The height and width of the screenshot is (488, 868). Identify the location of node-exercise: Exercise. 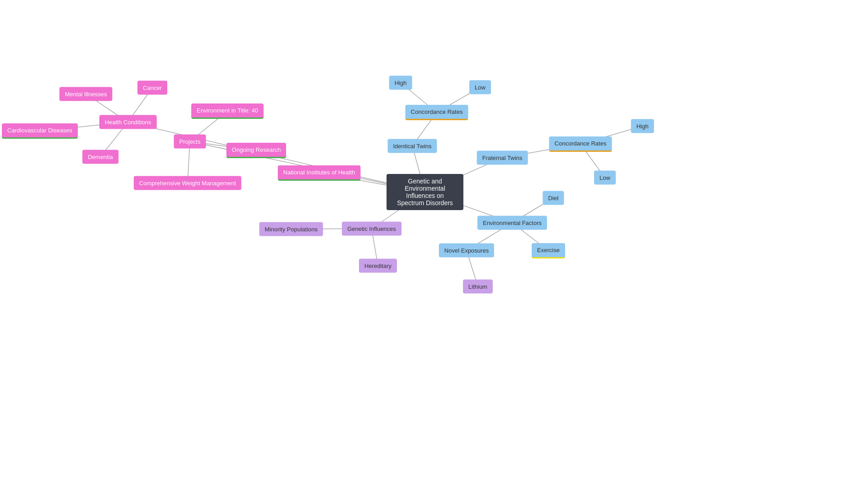
(548, 251).